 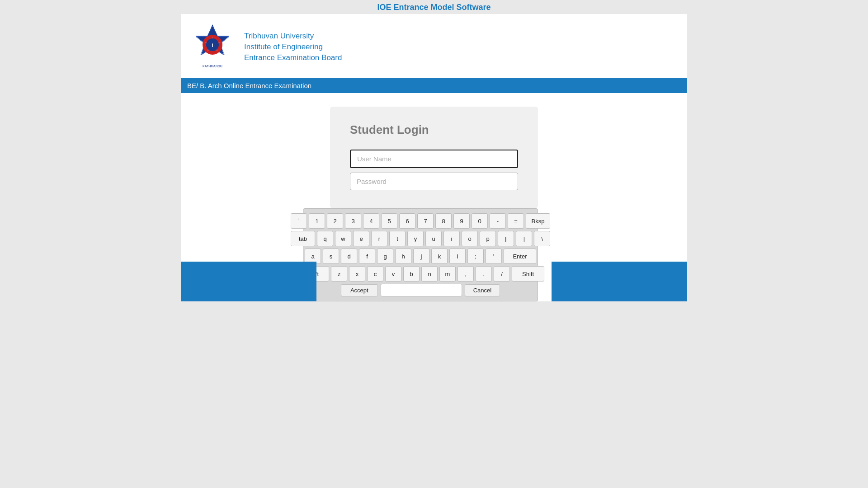 I want to click on university-logo: i KATHMANDU, so click(x=212, y=47).